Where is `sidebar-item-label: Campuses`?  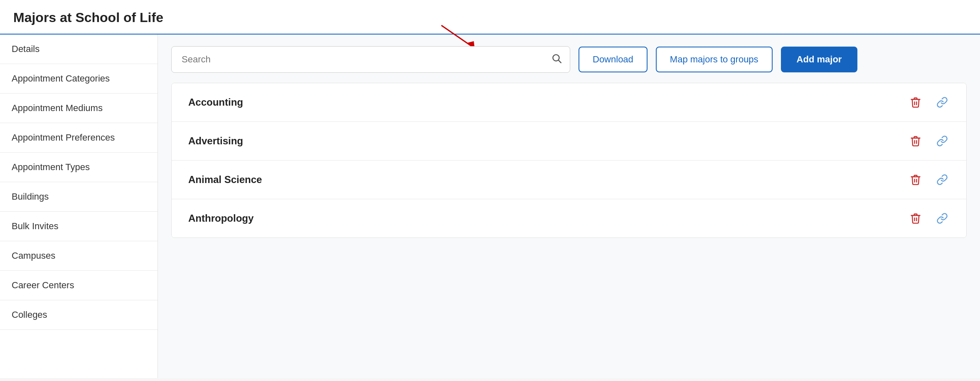 sidebar-item-label: Campuses is located at coordinates (33, 256).